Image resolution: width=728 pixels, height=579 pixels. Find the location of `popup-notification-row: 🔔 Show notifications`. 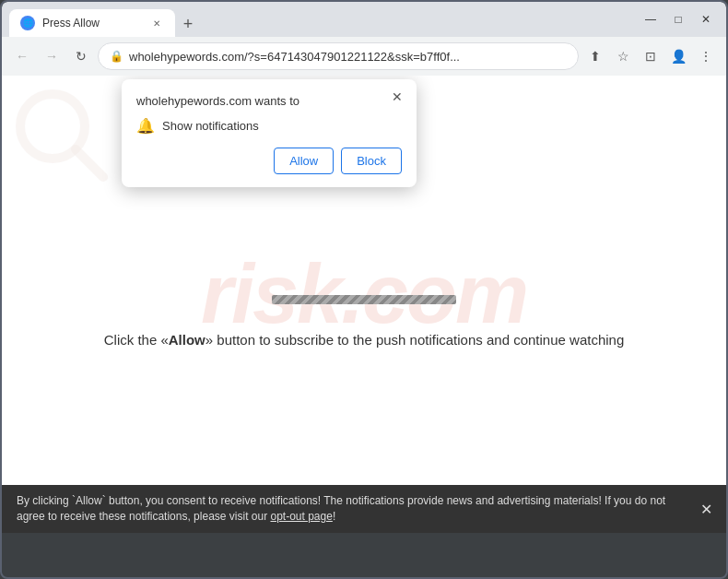

popup-notification-row: 🔔 Show notifications is located at coordinates (269, 125).